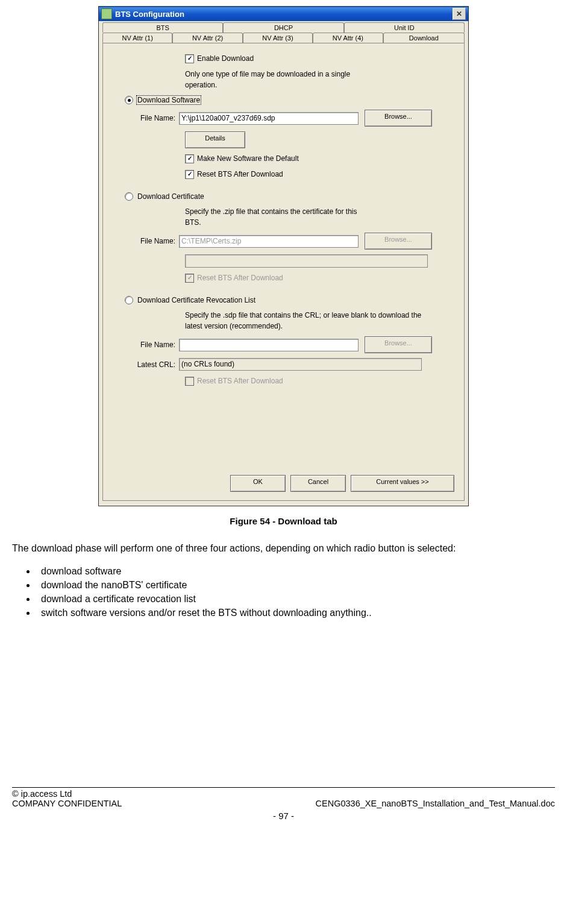 The image size is (567, 924). I want to click on single-type-info: Only one type of file may be downloaded …, so click(275, 80).